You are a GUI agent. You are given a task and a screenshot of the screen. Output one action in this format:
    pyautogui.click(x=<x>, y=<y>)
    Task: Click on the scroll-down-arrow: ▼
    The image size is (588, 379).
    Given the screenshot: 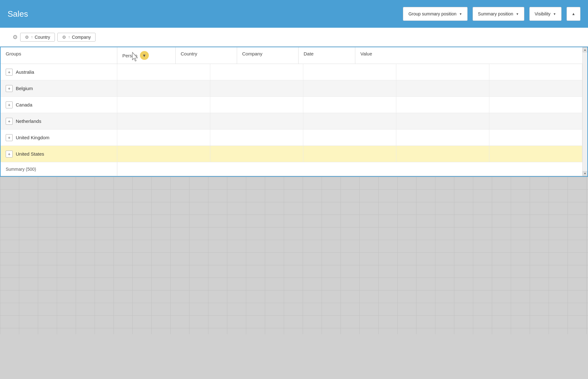 What is the action you would take?
    pyautogui.click(x=585, y=174)
    